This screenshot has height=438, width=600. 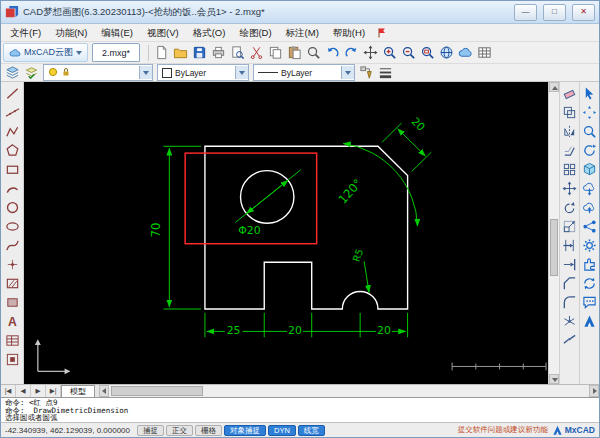 I want to click on vscroll-track, so click(x=554, y=233).